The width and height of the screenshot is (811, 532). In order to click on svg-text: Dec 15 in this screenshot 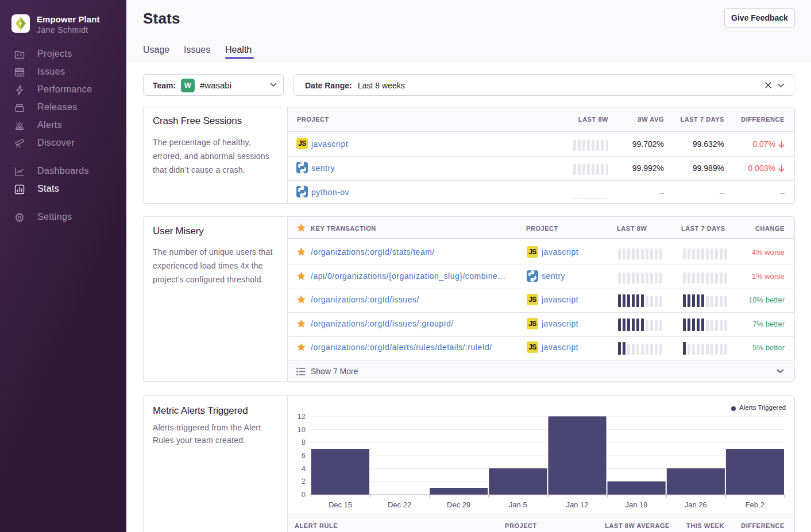, I will do `click(340, 505)`.